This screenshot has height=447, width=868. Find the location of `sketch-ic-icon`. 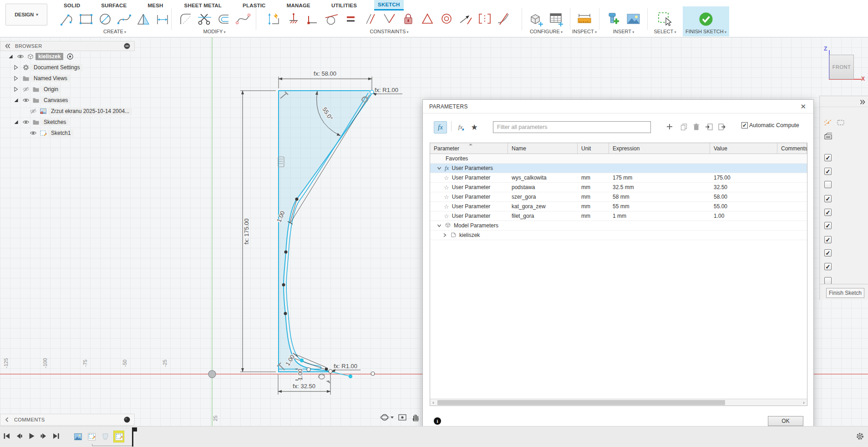

sketch-ic-icon is located at coordinates (43, 133).